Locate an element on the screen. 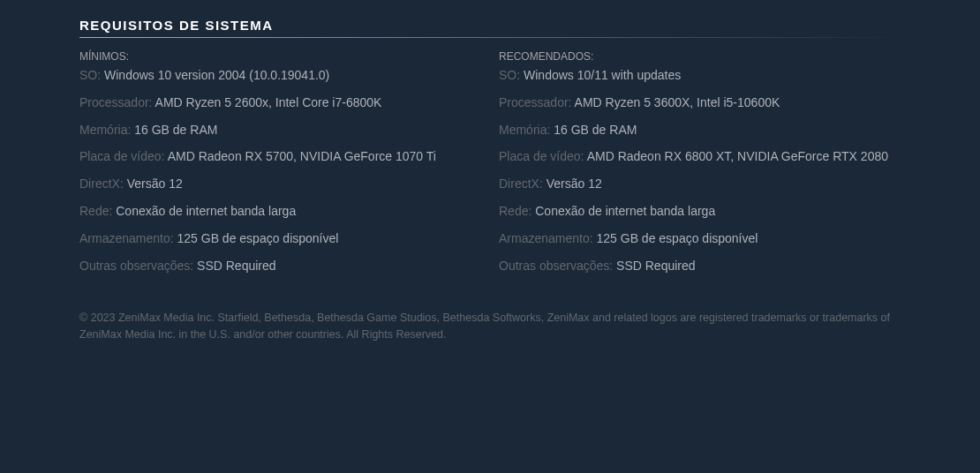 This screenshot has width=980, height=473. section-title: REQUISITOS DE SISTEMA is located at coordinates (490, 28).